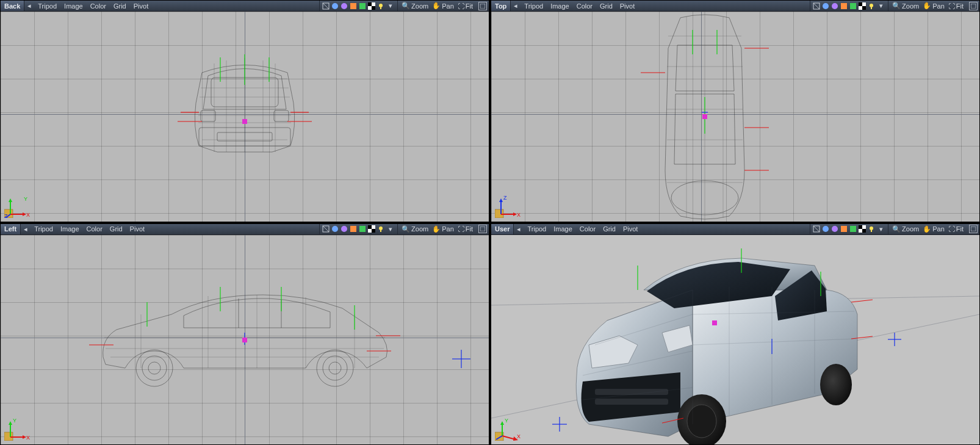 The height and width of the screenshot is (445, 980). What do you see at coordinates (928, 6) in the screenshot?
I see `nav-tools: 🔍Zoom ✋Pan ⛶Fit` at bounding box center [928, 6].